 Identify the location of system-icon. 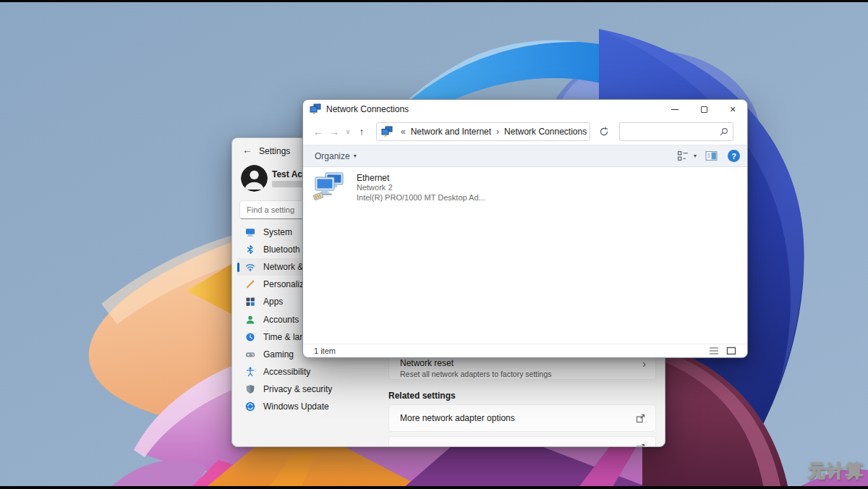
(250, 232).